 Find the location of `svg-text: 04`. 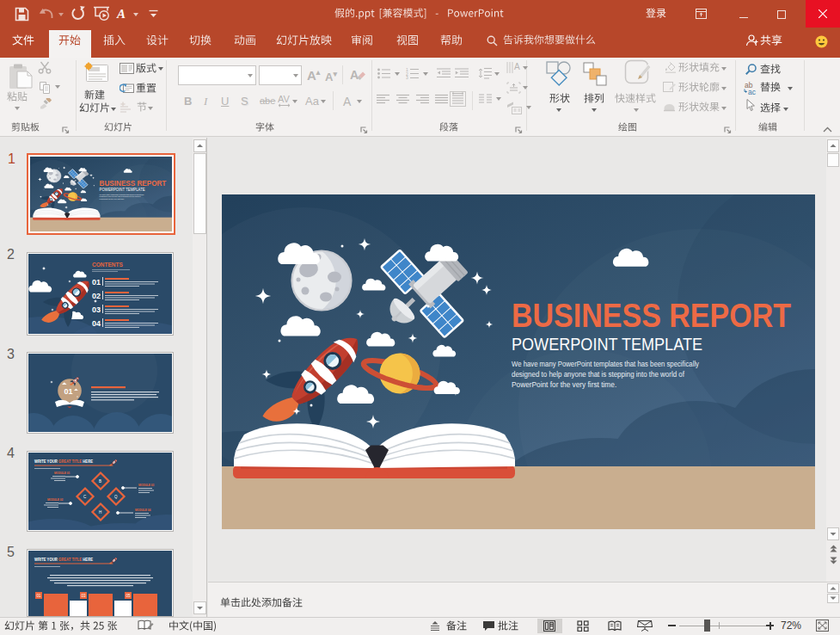

svg-text: 04 is located at coordinates (96, 324).